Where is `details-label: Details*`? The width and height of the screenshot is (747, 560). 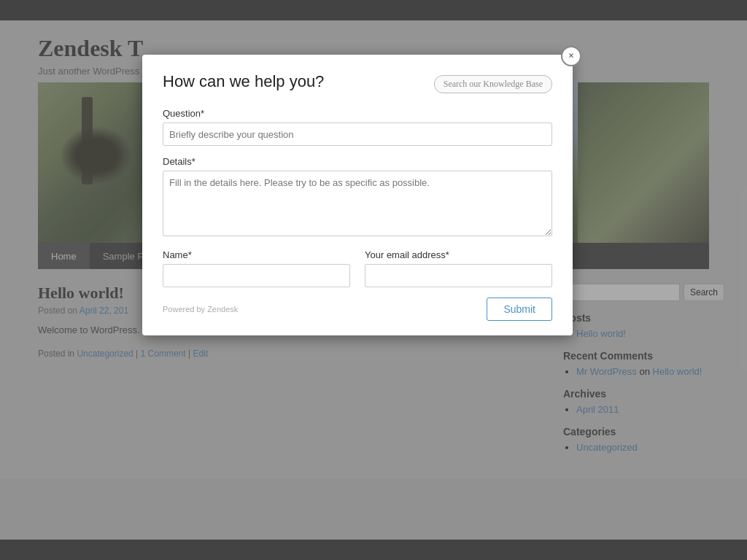
details-label: Details* is located at coordinates (357, 162).